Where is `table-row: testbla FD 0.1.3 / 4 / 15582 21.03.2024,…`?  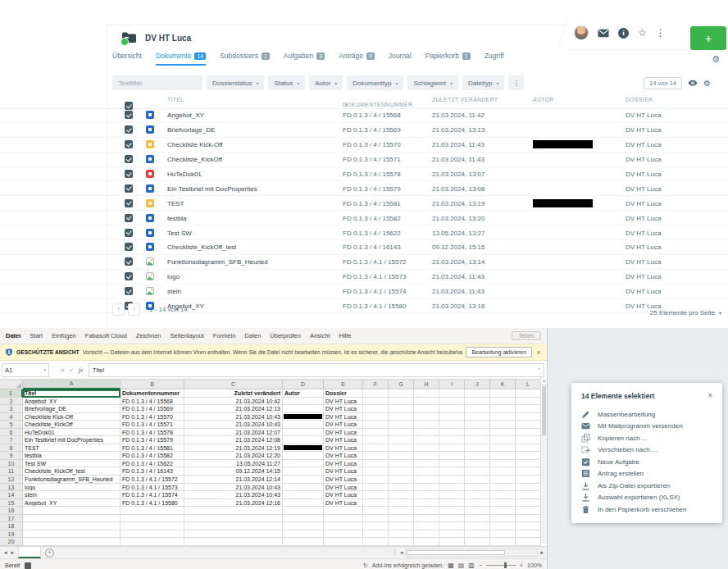
table-row: testbla FD 0.1.3 / 4 / 15582 21.03.2024,… is located at coordinates (364, 218).